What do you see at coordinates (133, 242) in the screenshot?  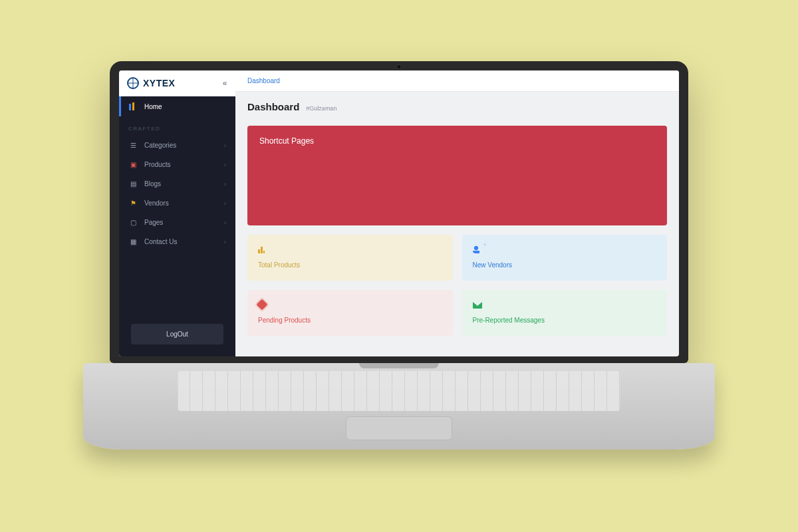 I see `grid-icon: ▦` at bounding box center [133, 242].